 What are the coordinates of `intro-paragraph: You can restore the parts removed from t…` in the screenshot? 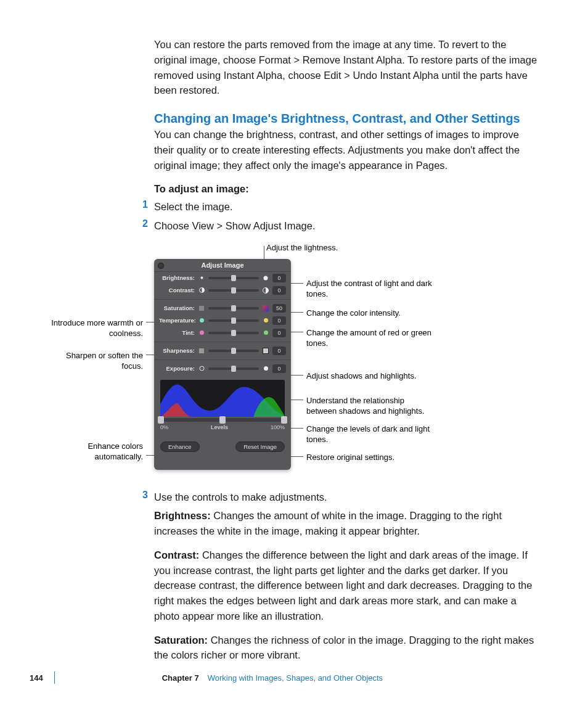 It's located at (346, 68).